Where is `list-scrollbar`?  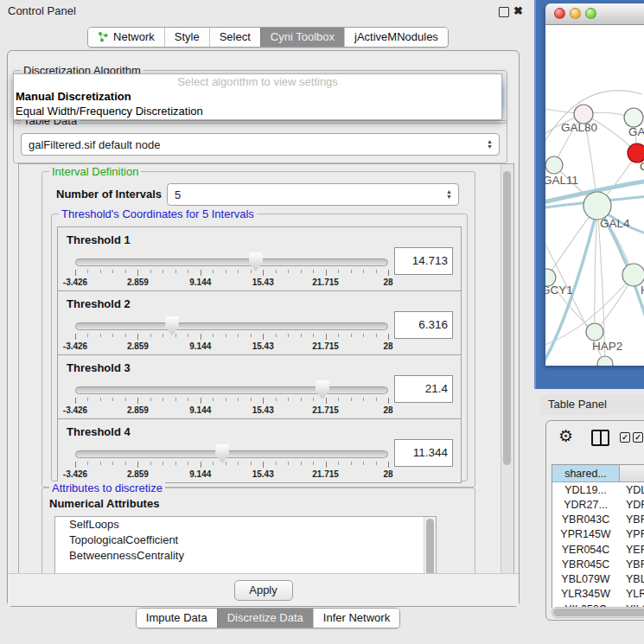
list-scrollbar is located at coordinates (430, 546).